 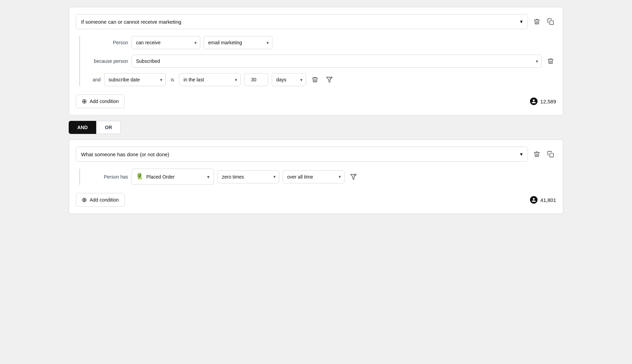 I want to click on over-all-time-select: over all time in the last before after, so click(x=314, y=177).